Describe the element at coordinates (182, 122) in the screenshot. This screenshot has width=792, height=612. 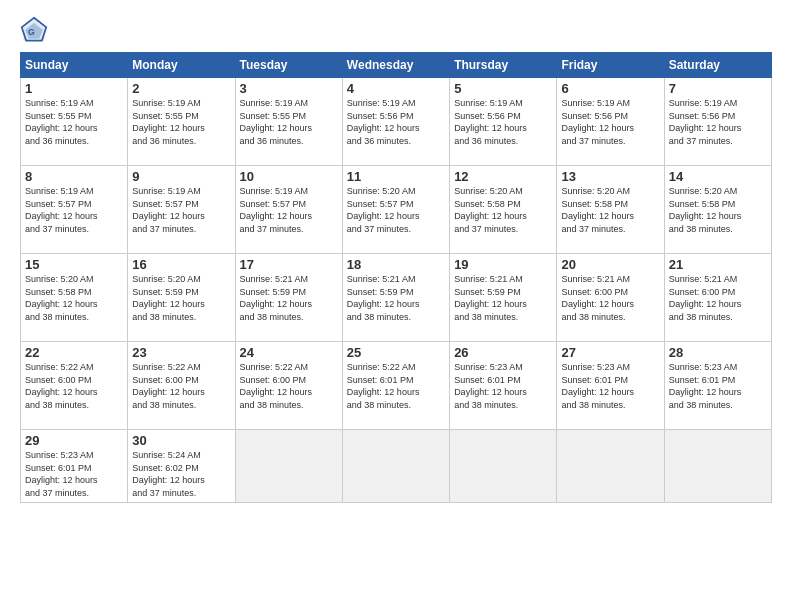
I see `calendar-cell: 2Sunrise: 5:19 AM Sunset: 5:55 PM Daylig…` at that location.